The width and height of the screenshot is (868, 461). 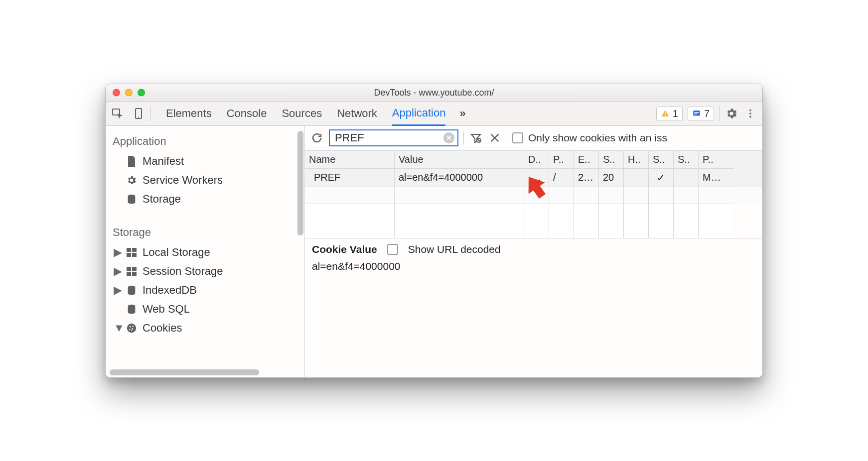 I want to click on grid-icon, so click(x=132, y=252).